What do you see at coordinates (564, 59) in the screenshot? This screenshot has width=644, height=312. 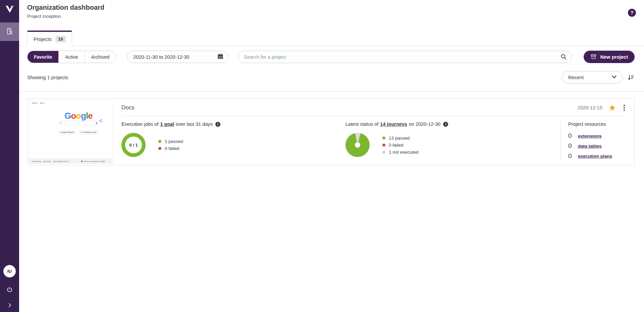 I see `search-icon` at bounding box center [564, 59].